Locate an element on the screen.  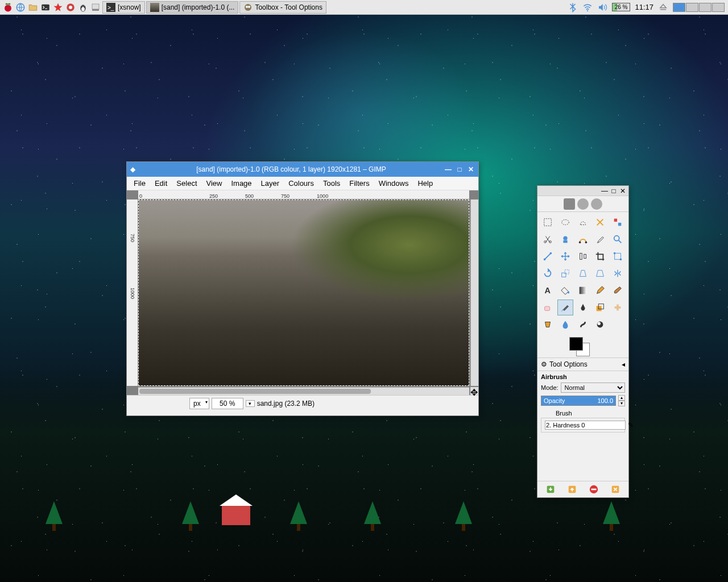
vertical-scrollbar is located at coordinates (474, 293).